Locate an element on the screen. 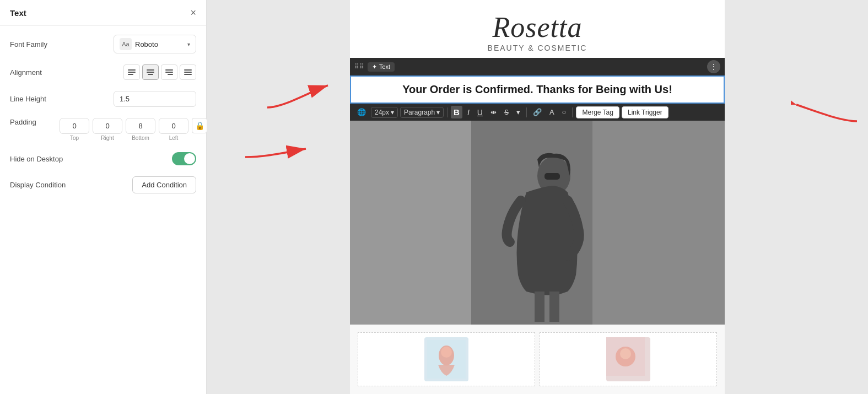  block-type-label: Text is located at coordinates (385, 67).